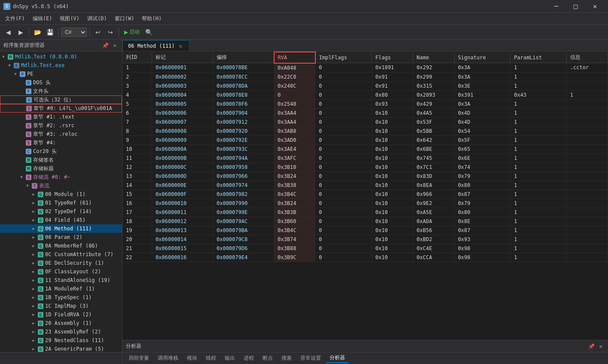  I want to click on close-panel-button: ✕, so click(115, 46).